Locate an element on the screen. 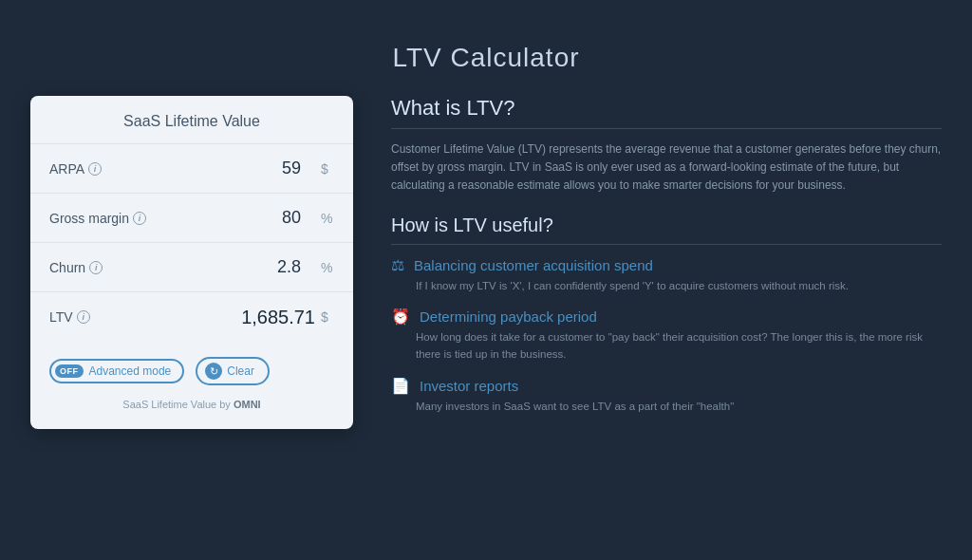  churn-label: Churn i is located at coordinates (76, 268).